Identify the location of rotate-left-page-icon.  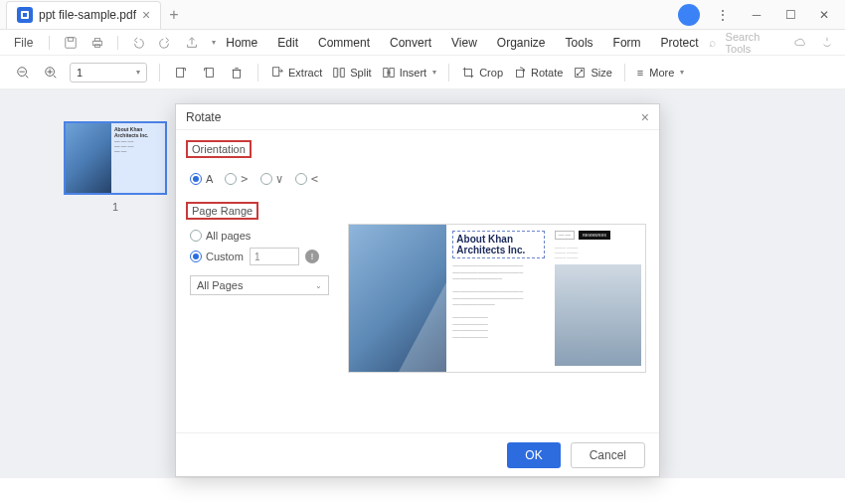
(181, 73).